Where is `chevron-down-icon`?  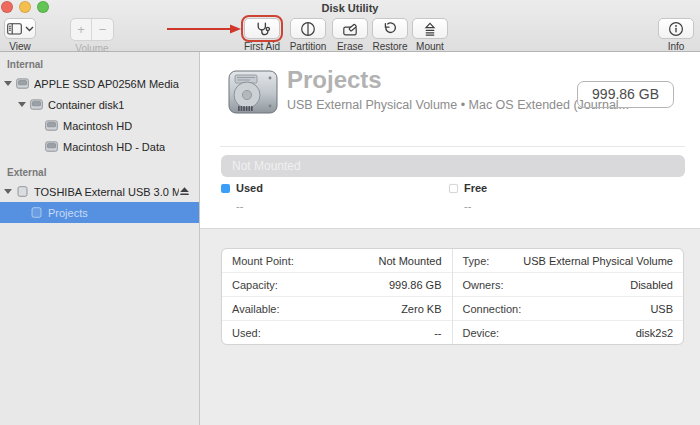
chevron-down-icon is located at coordinates (30, 29).